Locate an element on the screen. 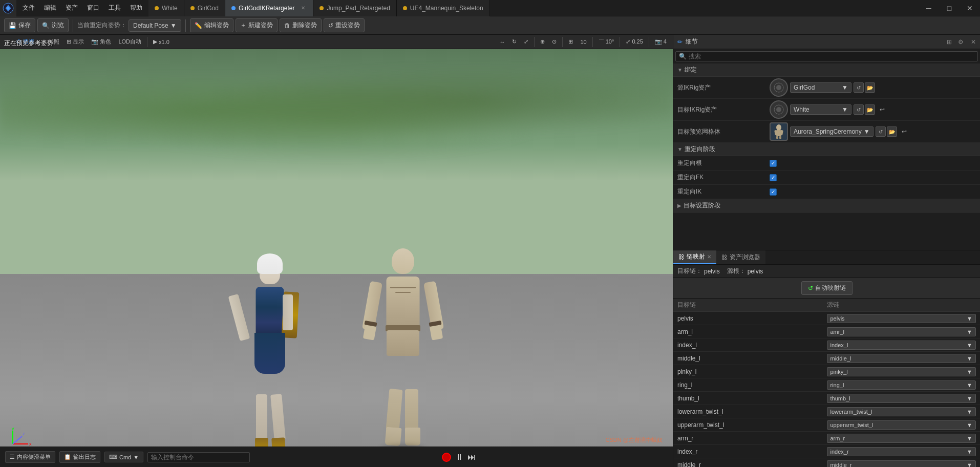 The image size is (980, 467). retarget-root-checkbox is located at coordinates (773, 163).